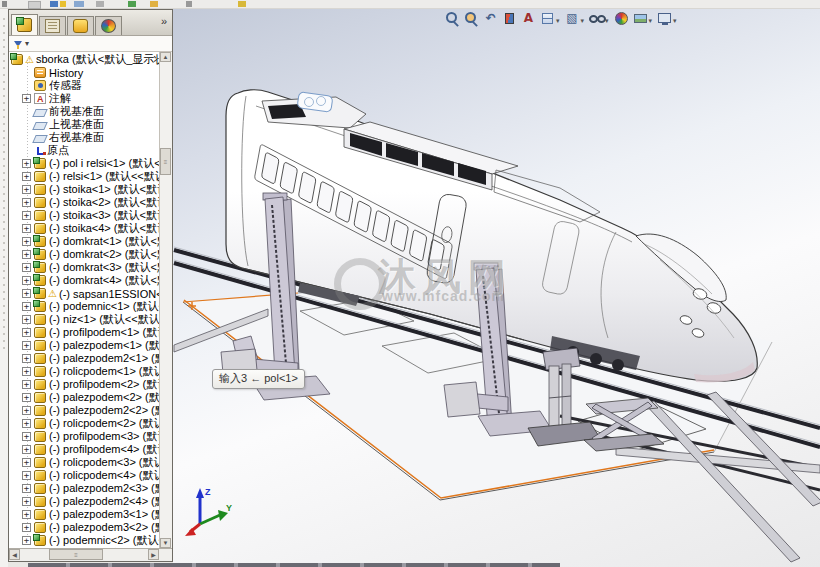 This screenshot has width=820, height=567. I want to click on hide-show-items-button: ▾, so click(600, 18).